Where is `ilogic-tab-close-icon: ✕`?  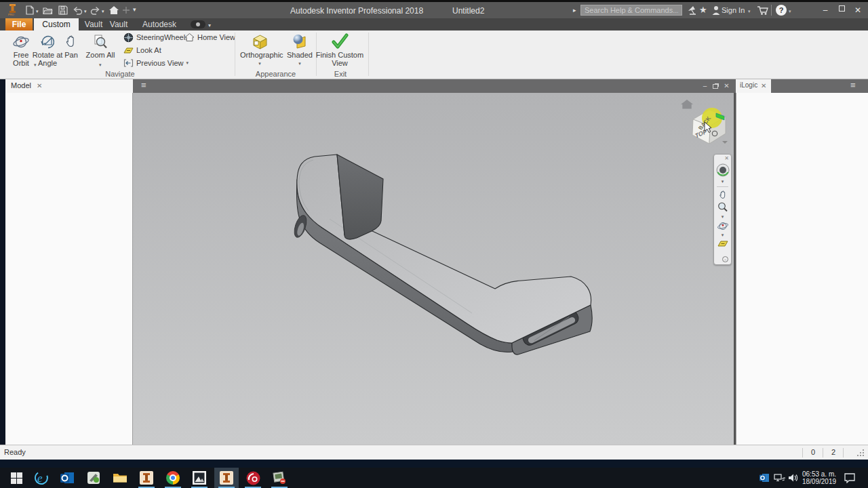
ilogic-tab-close-icon: ✕ is located at coordinates (764, 85).